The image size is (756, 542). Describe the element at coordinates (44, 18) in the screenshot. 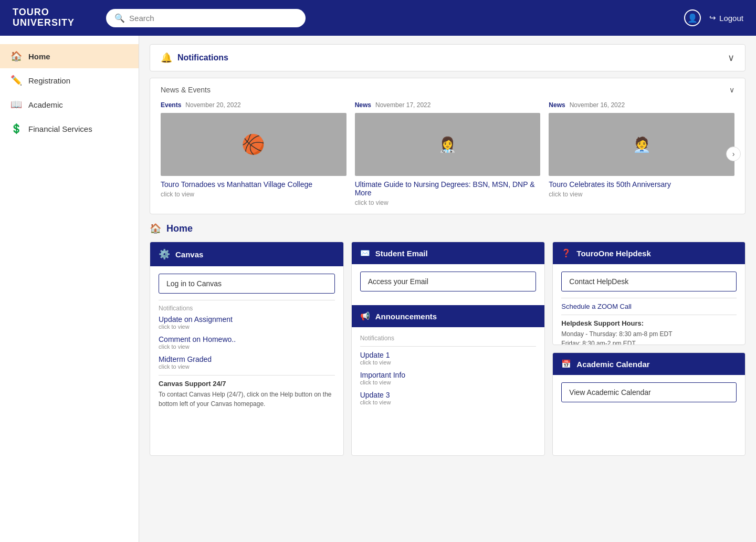

I see `logo: TOURO UNIVERSITY` at that location.